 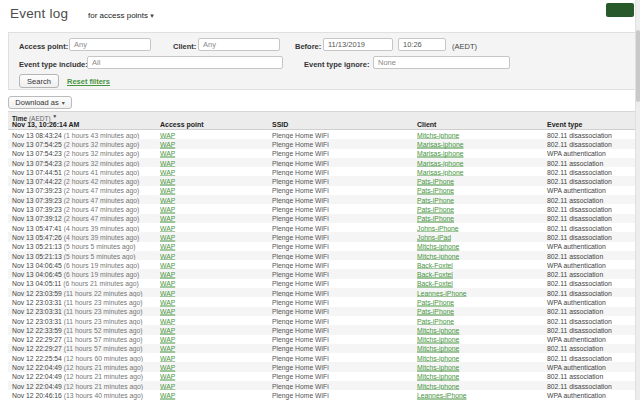 What do you see at coordinates (38, 348) in the screenshot?
I see `event-timestamp: Nov 12 22:29:27` at bounding box center [38, 348].